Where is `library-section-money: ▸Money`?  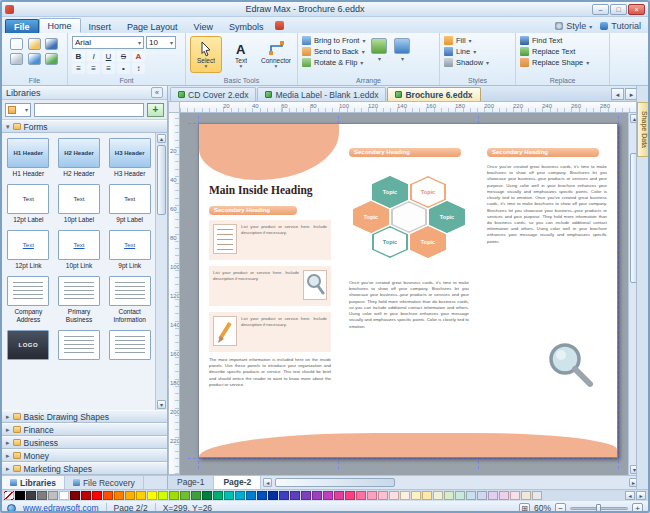 library-section-money: ▸Money is located at coordinates (84, 456).